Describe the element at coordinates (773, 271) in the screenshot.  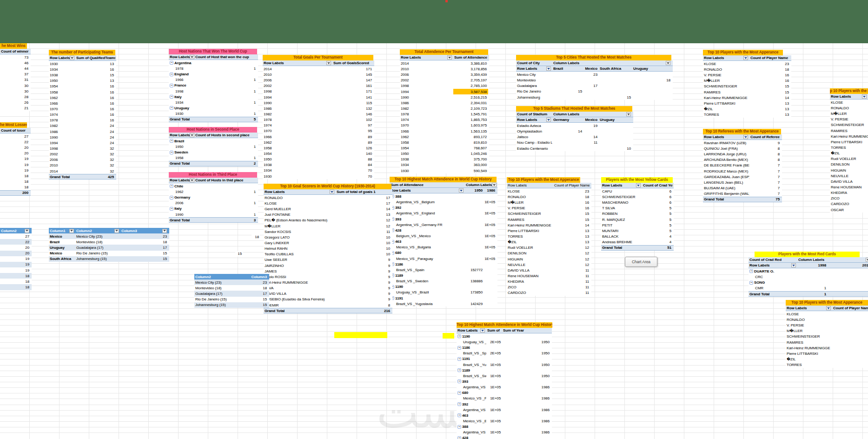
I see `cell: −DUARTE O.` at that location.